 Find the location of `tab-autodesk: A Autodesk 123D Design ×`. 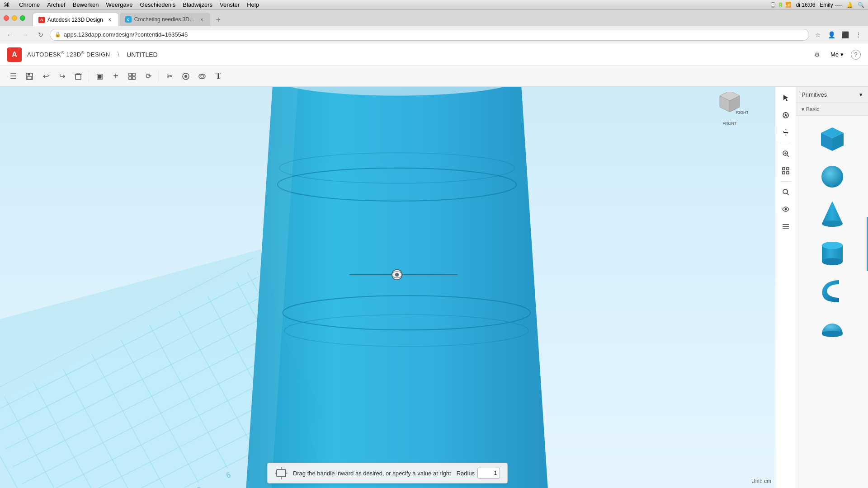

tab-autodesk: A Autodesk 123D Design × is located at coordinates (76, 19).